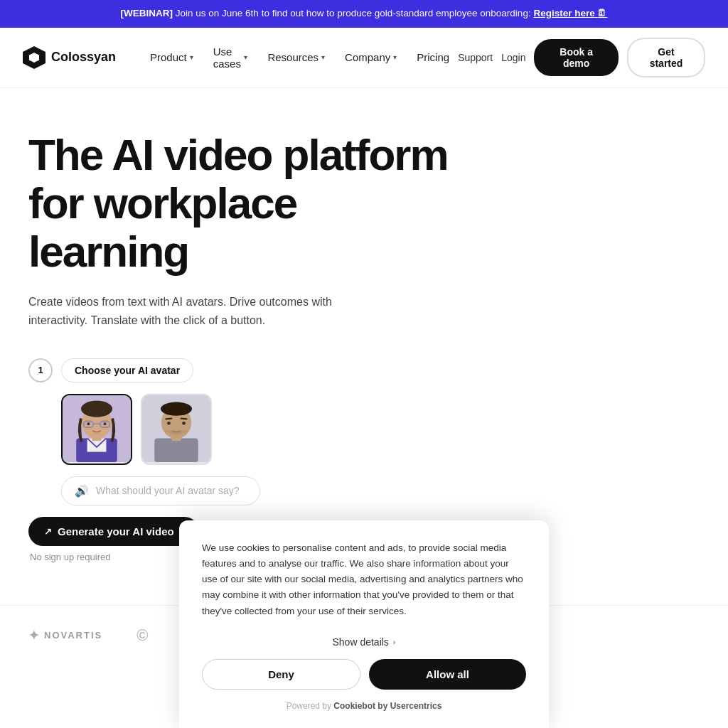 This screenshot has height=728, width=728. I want to click on nav-company-label: Company, so click(368, 57).